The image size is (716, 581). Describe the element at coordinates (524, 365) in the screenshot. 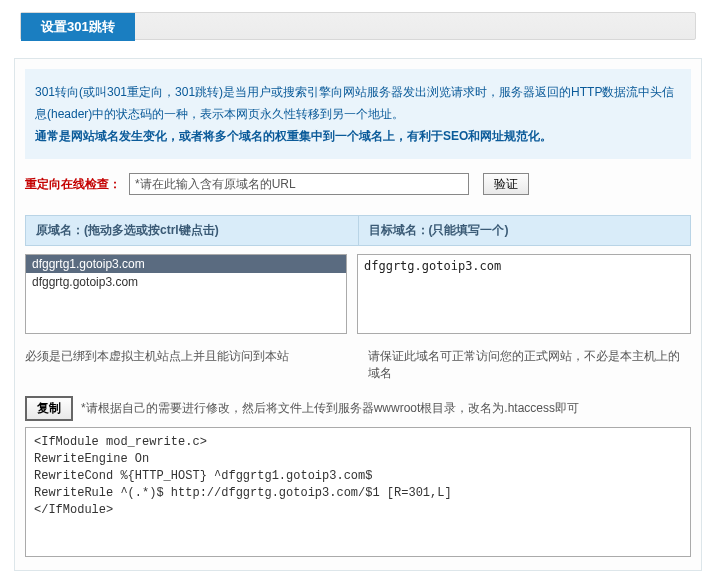

I see `target-domain-note: 请保证此域名可正常访问您的正式网站，不必是本主机上的域名` at that location.